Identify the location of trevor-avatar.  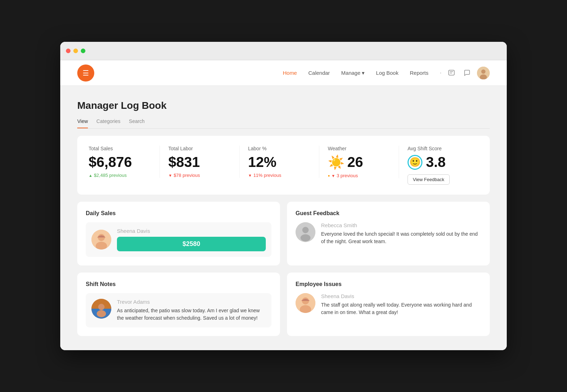
(101, 309).